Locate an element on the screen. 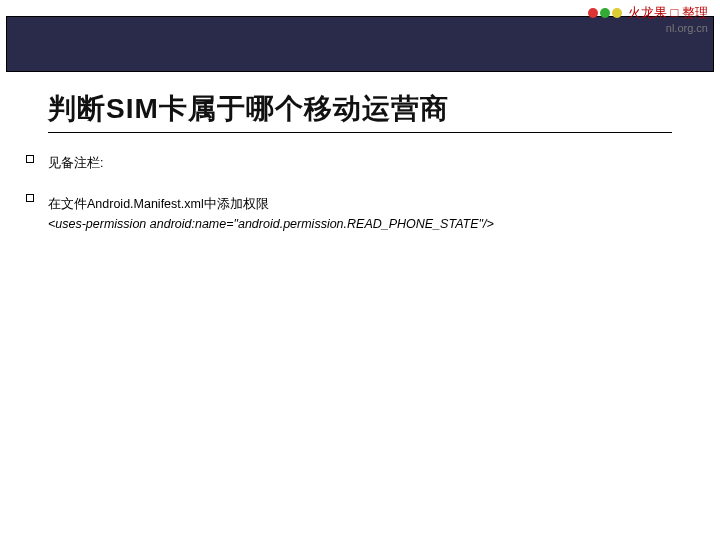  note-label: 见备注栏: is located at coordinates (360, 164).